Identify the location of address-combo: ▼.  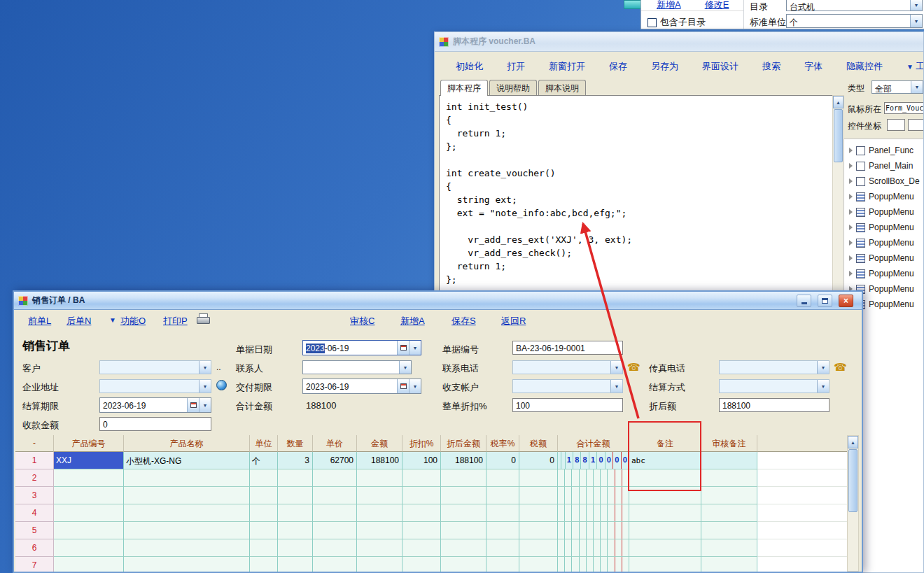
(155, 386).